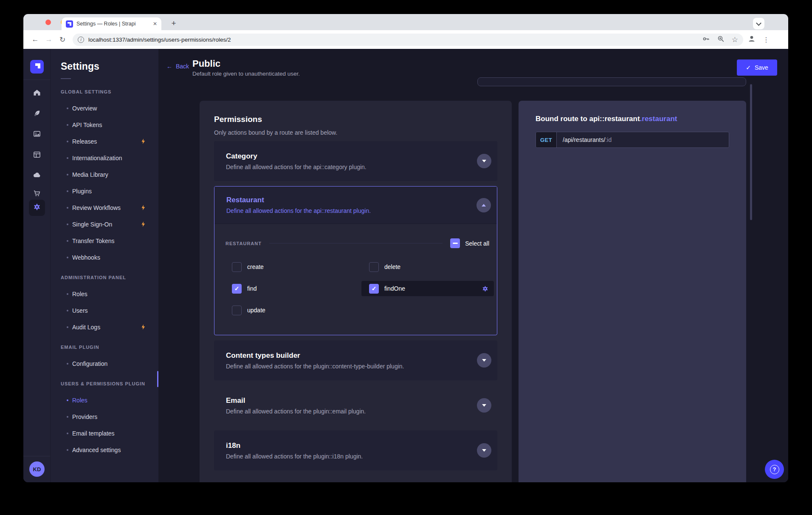 The image size is (812, 515). I want to click on gear-icon, so click(37, 208).